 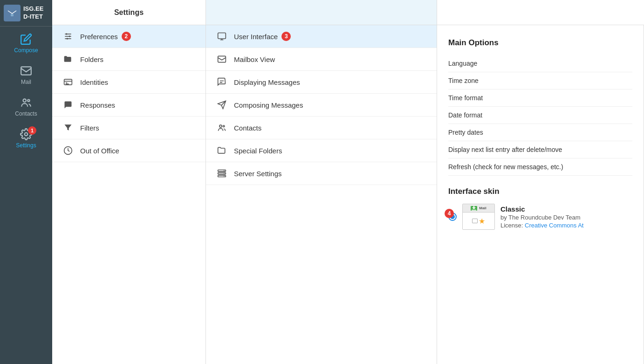 I want to click on menu-item-out-of-office: Out of Office, so click(x=129, y=151).